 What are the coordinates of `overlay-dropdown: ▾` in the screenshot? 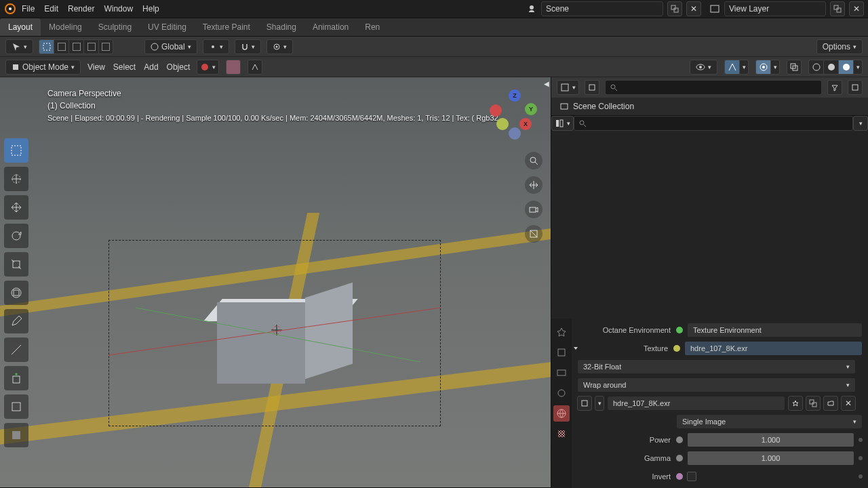 It's located at (208, 67).